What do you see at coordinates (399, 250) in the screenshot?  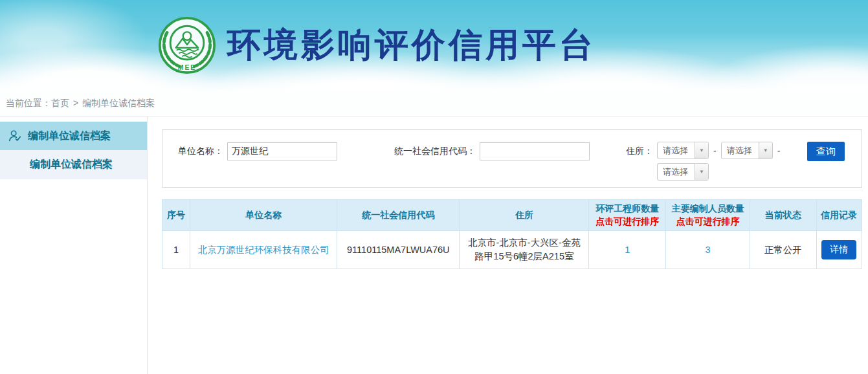 I see `cell-credit-code: 91110115MA7LWUA76U` at bounding box center [399, 250].